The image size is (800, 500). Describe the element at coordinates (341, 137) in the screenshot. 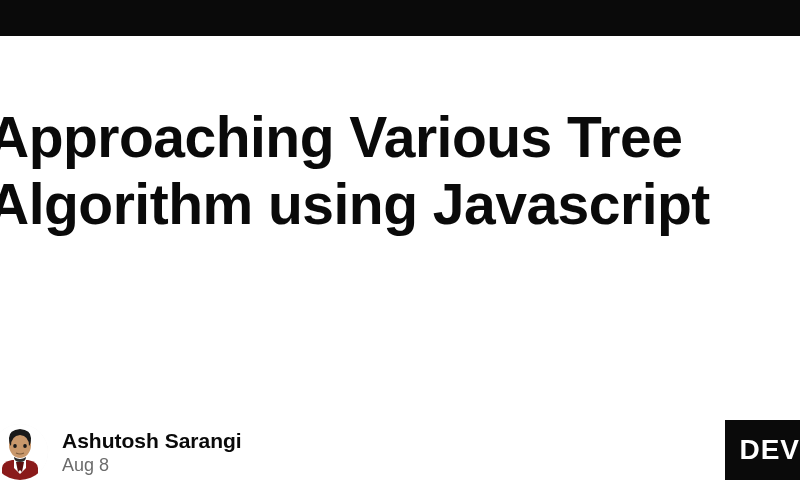

I see `title-line-1: Approaching Various Tree` at that location.